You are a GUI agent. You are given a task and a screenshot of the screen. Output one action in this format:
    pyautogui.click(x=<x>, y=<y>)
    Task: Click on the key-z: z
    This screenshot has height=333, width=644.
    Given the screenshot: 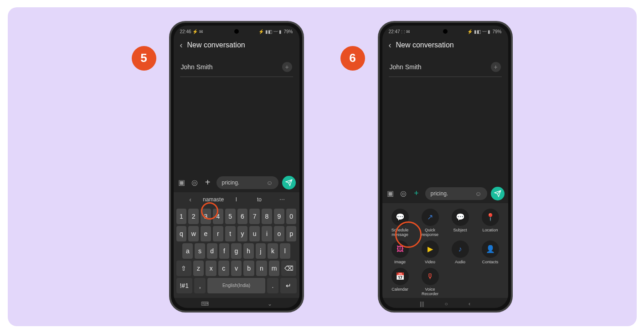 What is the action you would take?
    pyautogui.click(x=199, y=268)
    